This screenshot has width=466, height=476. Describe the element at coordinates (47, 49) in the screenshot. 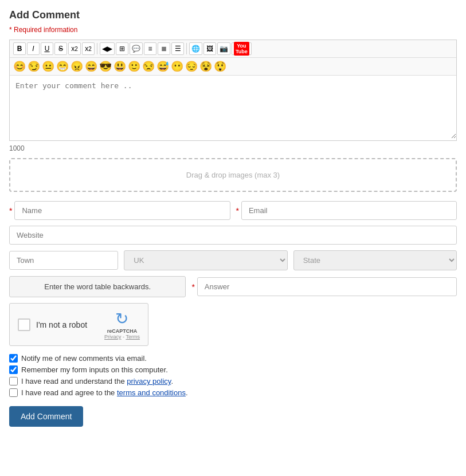

I see `underline-button: U` at that location.